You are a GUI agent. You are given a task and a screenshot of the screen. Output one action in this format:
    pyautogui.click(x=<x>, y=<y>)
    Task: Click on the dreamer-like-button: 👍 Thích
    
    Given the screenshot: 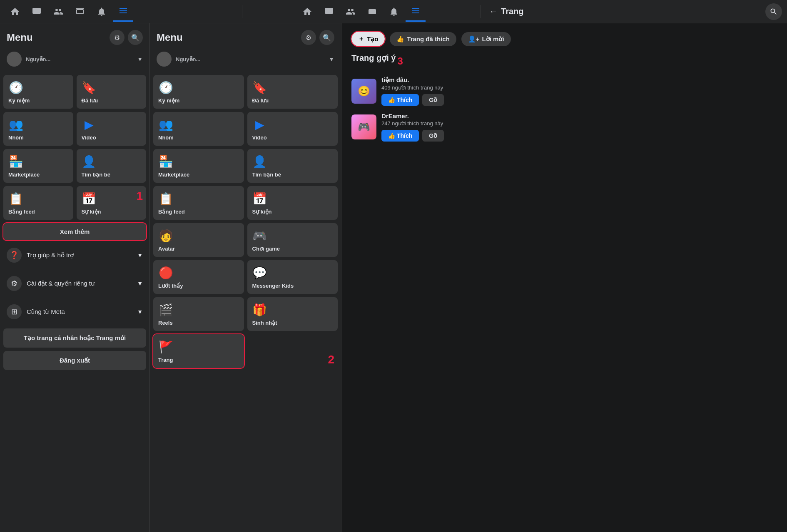 What is the action you would take?
    pyautogui.click(x=400, y=136)
    